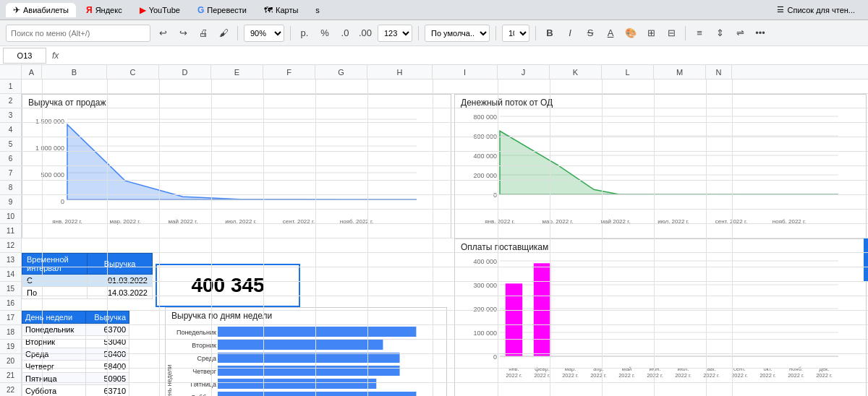 The image size is (868, 396). Describe the element at coordinates (46, 10) in the screenshot. I see `tab-aviabilety-label: Авиабилеты` at that location.